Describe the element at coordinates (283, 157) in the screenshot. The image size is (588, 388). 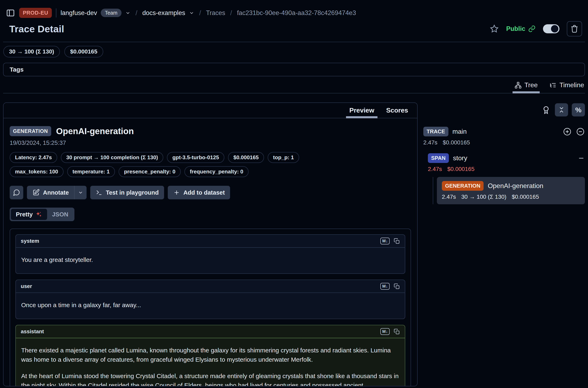
I see `top-p-badge: top_p: 1` at that location.